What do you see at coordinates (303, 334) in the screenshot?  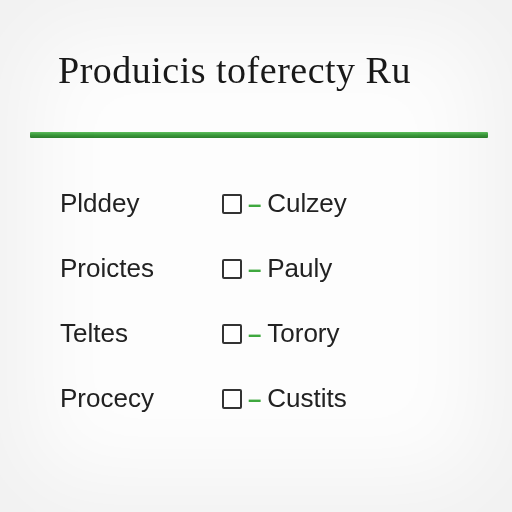 I see `item-label: Torory` at bounding box center [303, 334].